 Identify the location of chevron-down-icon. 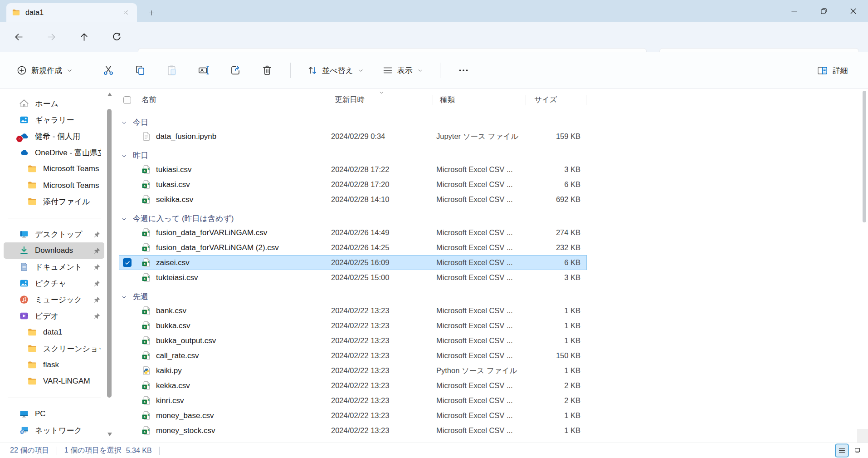
(124, 123).